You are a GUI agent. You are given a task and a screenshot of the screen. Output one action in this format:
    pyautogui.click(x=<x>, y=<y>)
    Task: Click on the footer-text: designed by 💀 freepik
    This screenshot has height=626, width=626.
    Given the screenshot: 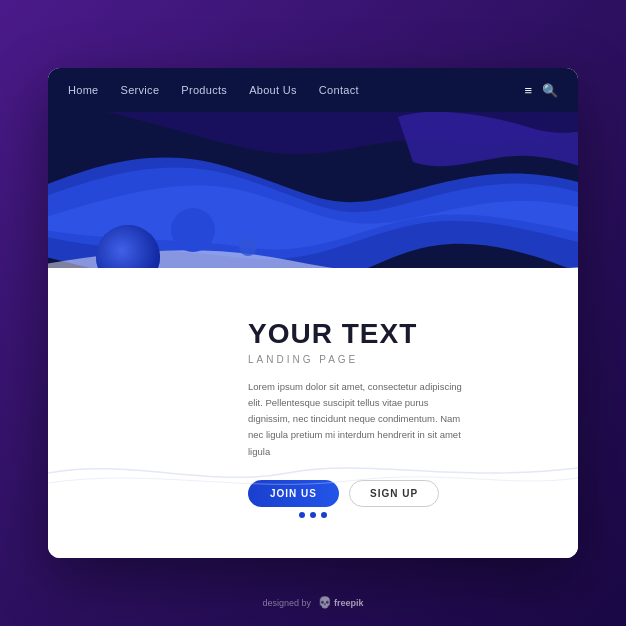 What is the action you would take?
    pyautogui.click(x=312, y=603)
    